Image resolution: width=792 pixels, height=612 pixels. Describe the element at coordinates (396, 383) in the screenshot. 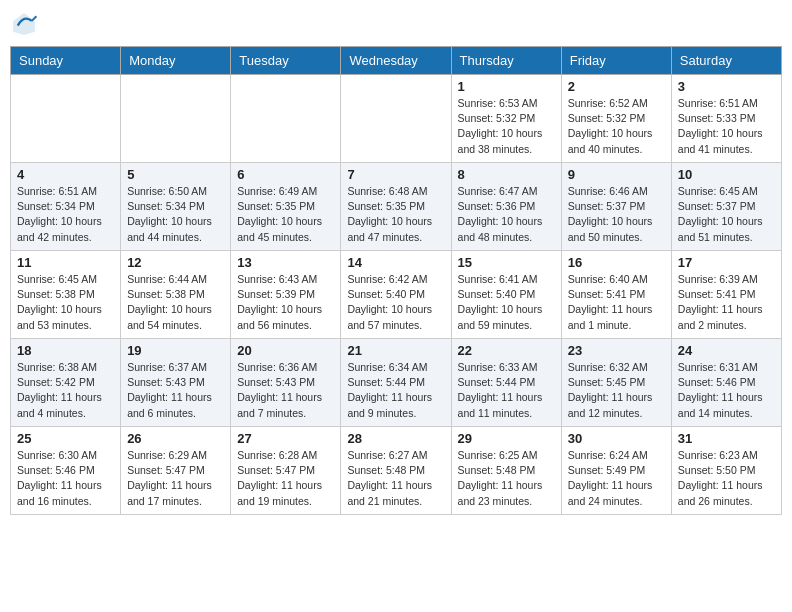

I see `calendar-week-4: 18Sunrise: 6:38 AM Sunset: 5:42 PM Dayli…` at that location.